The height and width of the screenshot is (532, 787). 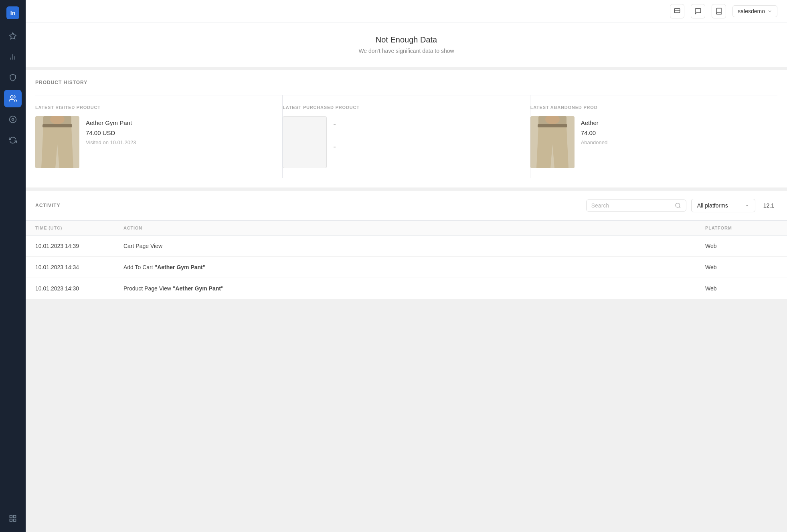 What do you see at coordinates (13, 57) in the screenshot?
I see `sidebar-item-analytics` at bounding box center [13, 57].